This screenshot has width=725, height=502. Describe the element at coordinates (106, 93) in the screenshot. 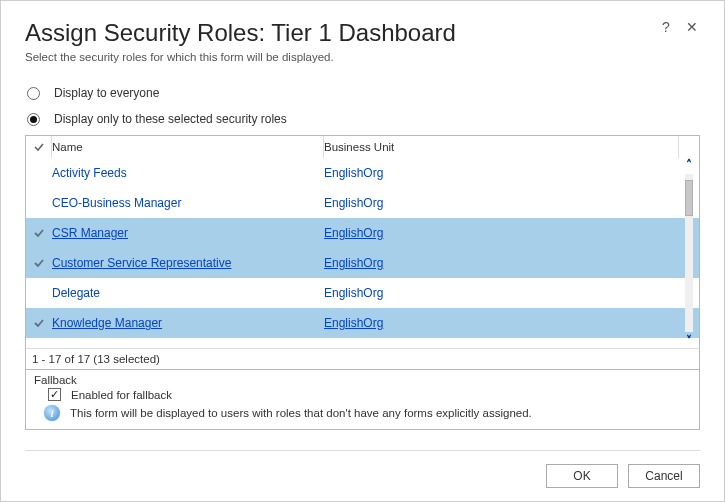

I see `radio-label: Display to everyone` at that location.